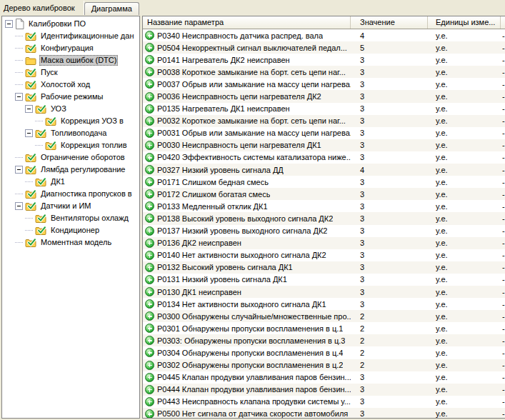 The image size is (505, 420). What do you see at coordinates (71, 121) in the screenshot?
I see `tree-item: Коррекция УОЗ в` at bounding box center [71, 121].